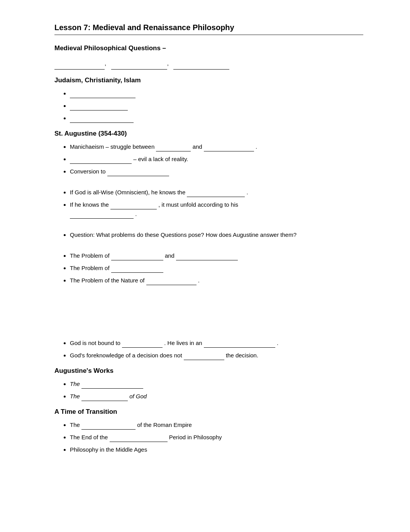  What do you see at coordinates (209, 412) in the screenshot?
I see `section6-heading: A Time of Transition` at bounding box center [209, 412].